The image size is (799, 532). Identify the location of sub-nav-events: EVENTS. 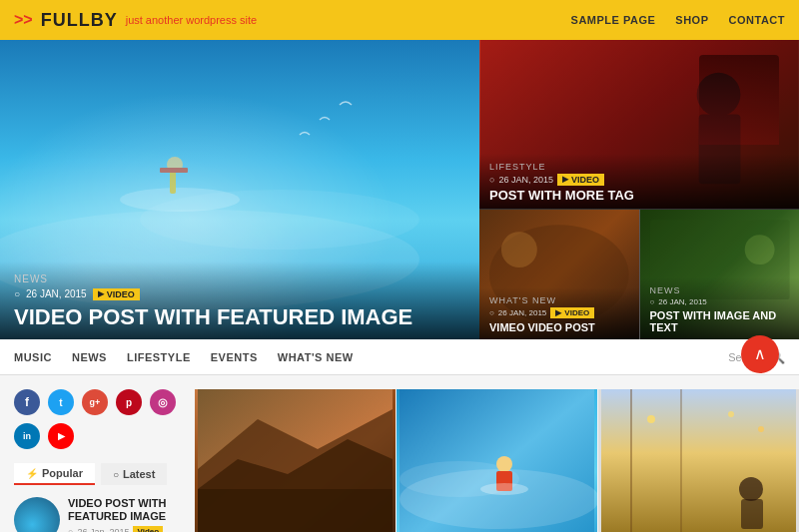
(234, 357).